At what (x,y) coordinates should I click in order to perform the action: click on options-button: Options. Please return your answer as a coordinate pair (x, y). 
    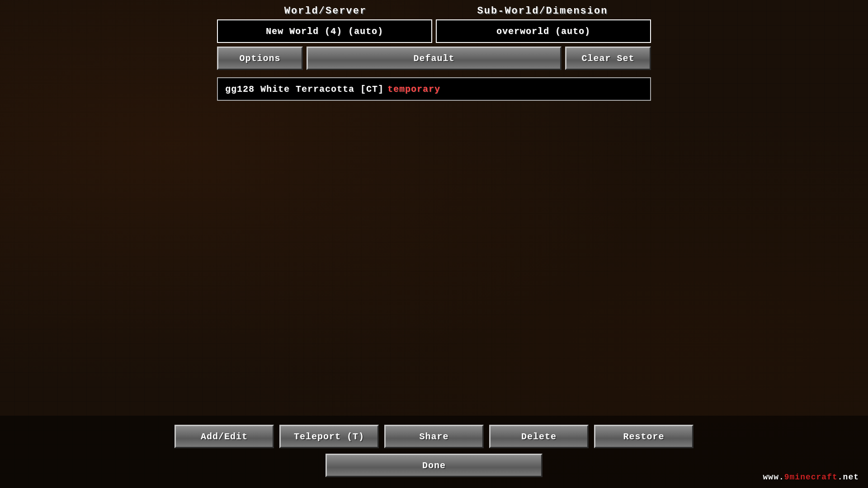
    Looking at the image, I should click on (260, 58).